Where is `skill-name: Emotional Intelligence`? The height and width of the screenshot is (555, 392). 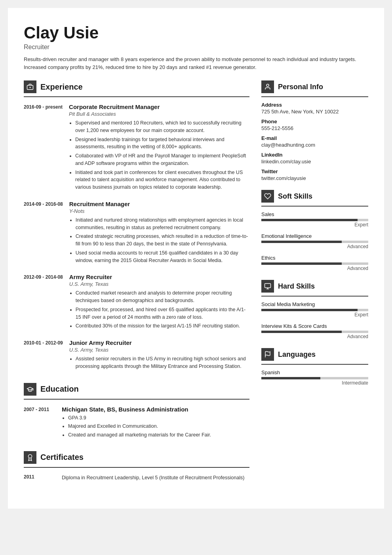
skill-name: Emotional Intelligence is located at coordinates (315, 236).